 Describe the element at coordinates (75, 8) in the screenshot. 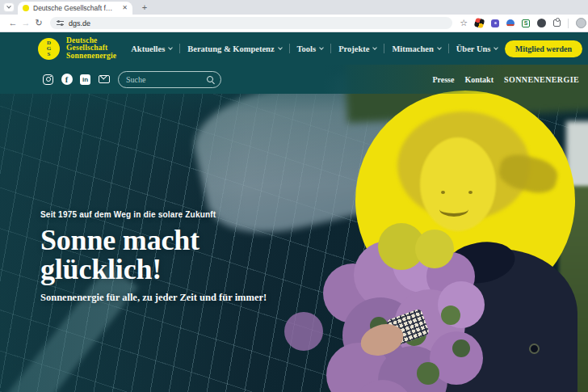

I see `browser-tab: Deutsche Gesellschaft für Sonn ✕` at that location.